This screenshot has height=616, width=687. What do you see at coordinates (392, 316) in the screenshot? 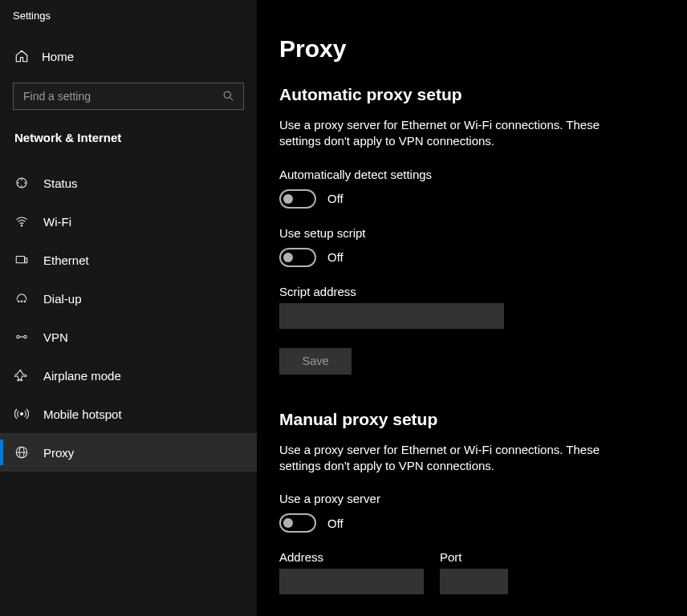
I see `script-address-input` at bounding box center [392, 316].